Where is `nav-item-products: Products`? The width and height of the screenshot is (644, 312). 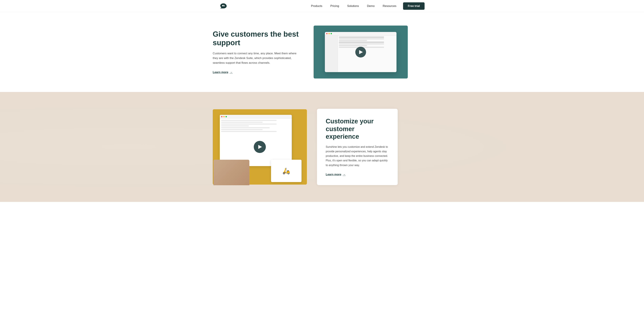 nav-item-products: Products is located at coordinates (316, 6).